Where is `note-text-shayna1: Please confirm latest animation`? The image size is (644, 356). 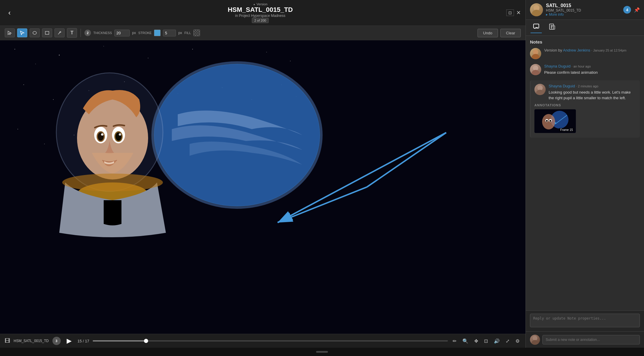
note-text-shayna1: Please confirm latest animation is located at coordinates (592, 73).